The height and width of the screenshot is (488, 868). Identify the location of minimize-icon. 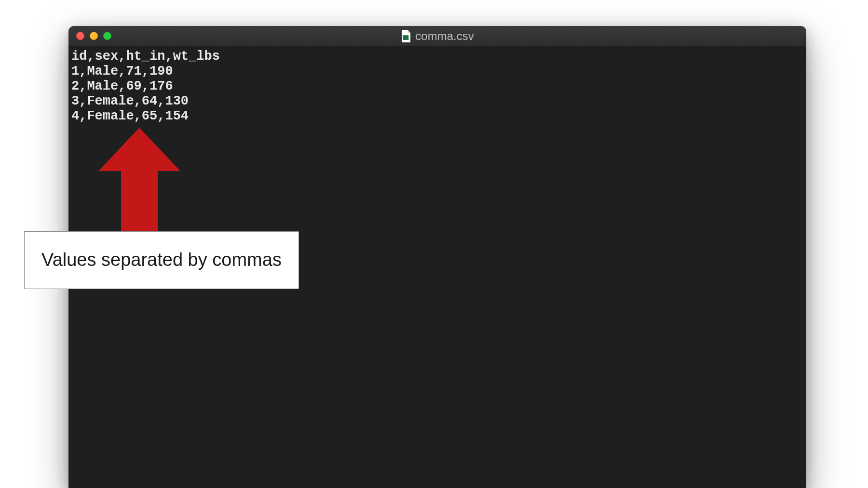
(94, 36).